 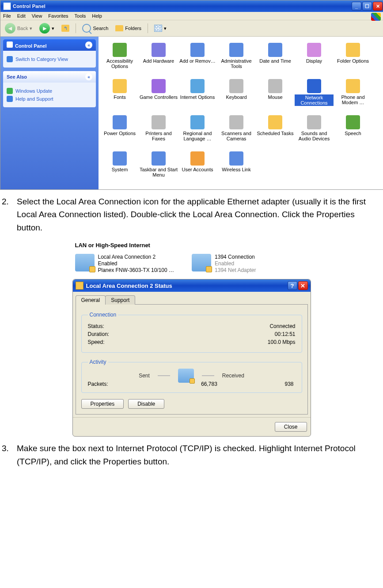 What do you see at coordinates (275, 95) in the screenshot?
I see `control-panel-item: Mouse` at bounding box center [275, 95].